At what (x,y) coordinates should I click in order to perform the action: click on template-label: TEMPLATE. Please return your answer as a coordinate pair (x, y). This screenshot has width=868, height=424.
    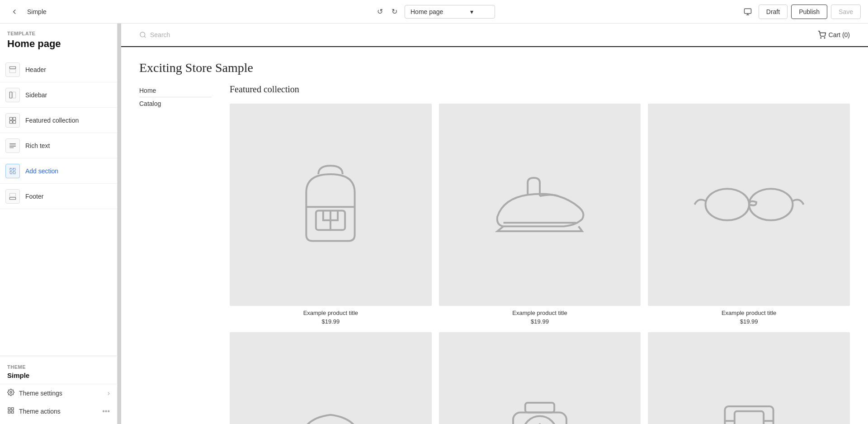
    Looking at the image, I should click on (59, 31).